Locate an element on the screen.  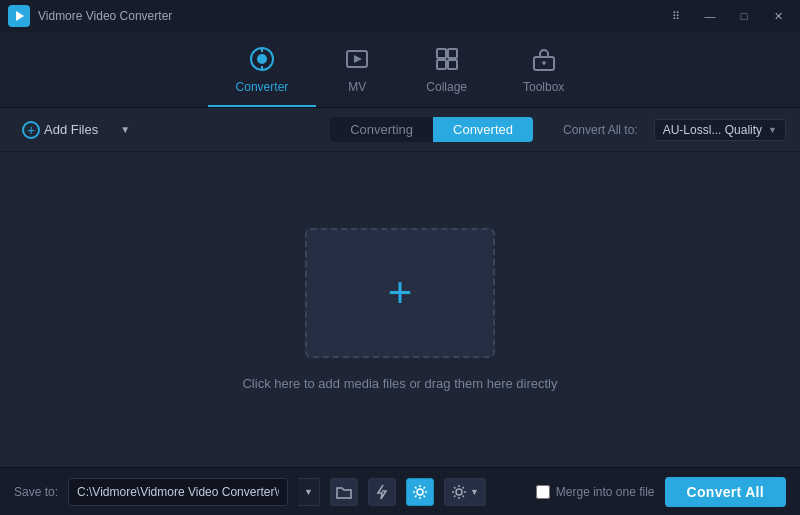
settings-caret-icon: ▼ is located at coordinates (474, 492).